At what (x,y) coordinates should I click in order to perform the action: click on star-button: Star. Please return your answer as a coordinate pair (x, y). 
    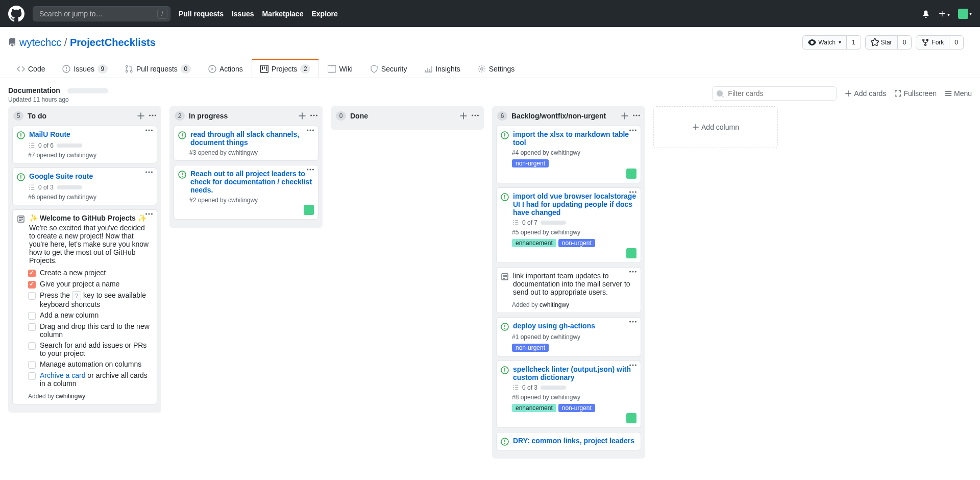
    Looking at the image, I should click on (881, 42).